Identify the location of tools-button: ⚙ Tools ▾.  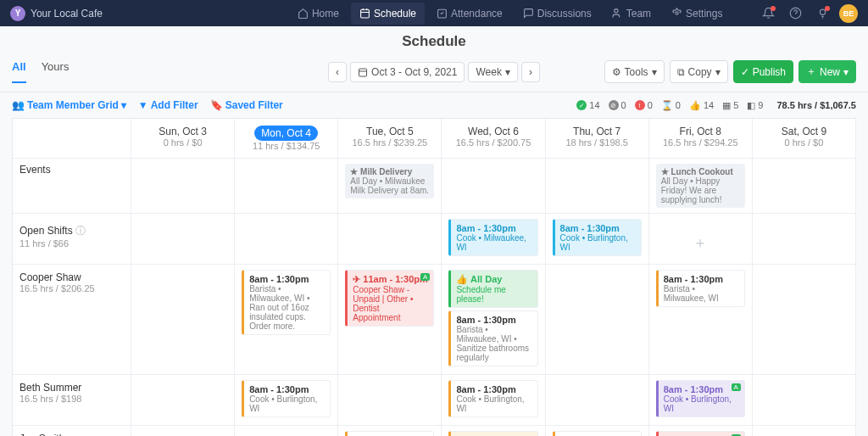
(634, 71).